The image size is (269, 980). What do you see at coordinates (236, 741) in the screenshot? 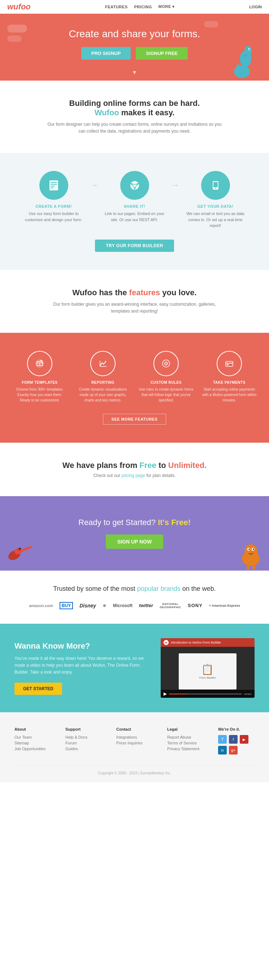
I see `footer-col-social: We're On it. T f ▶ in g+` at bounding box center [236, 741].